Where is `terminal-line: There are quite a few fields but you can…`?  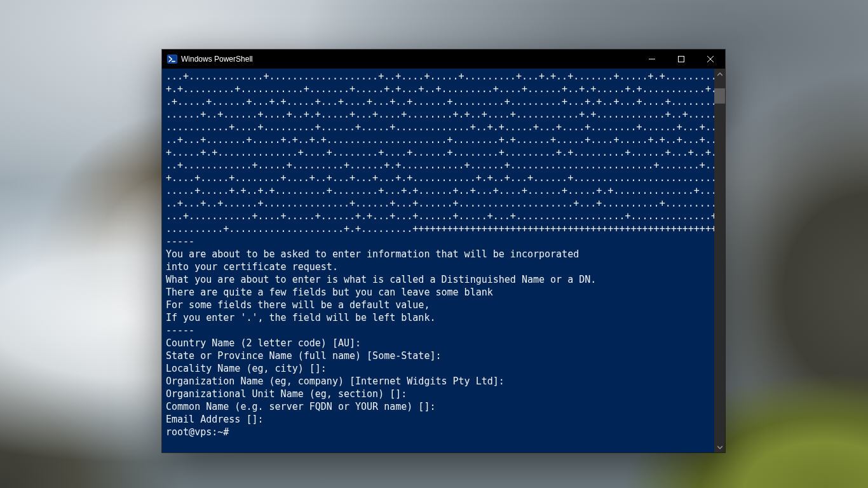 terminal-line: There are quite a few fields but you can… is located at coordinates (440, 292).